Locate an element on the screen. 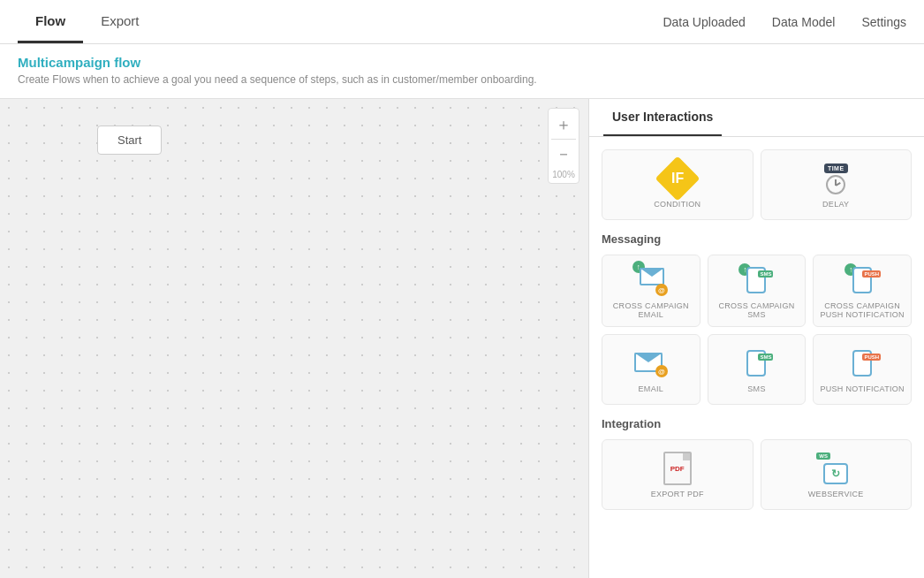 The width and height of the screenshot is (924, 578). zoom-out-icon: － is located at coordinates (564, 154).